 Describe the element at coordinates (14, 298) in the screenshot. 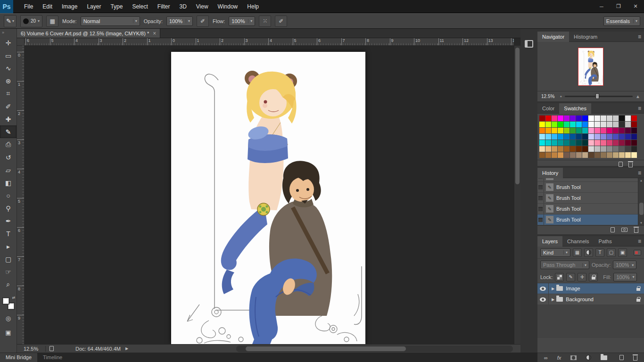

I see `swap-colors-icon: ⇄` at that location.